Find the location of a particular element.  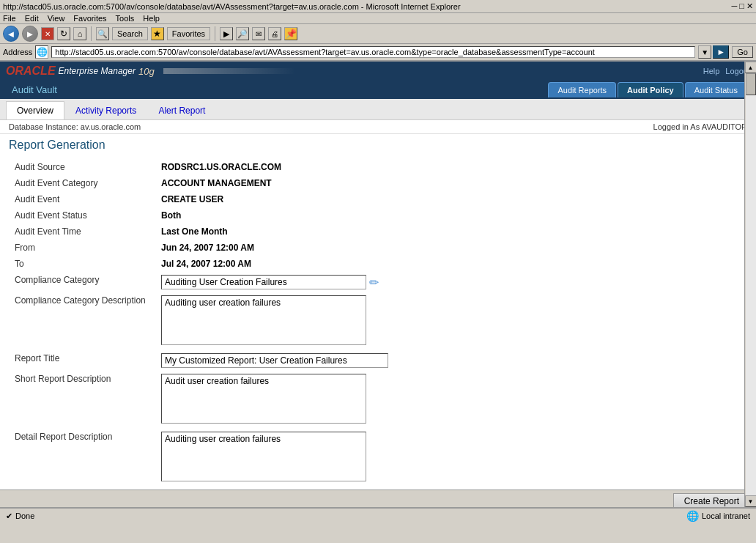

short-description-cell is located at coordinates (451, 400).